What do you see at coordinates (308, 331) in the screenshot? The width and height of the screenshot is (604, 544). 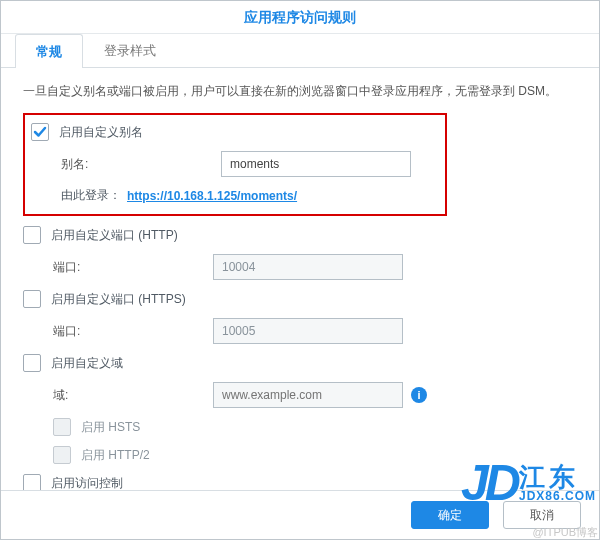 I see `https-port-input` at bounding box center [308, 331].